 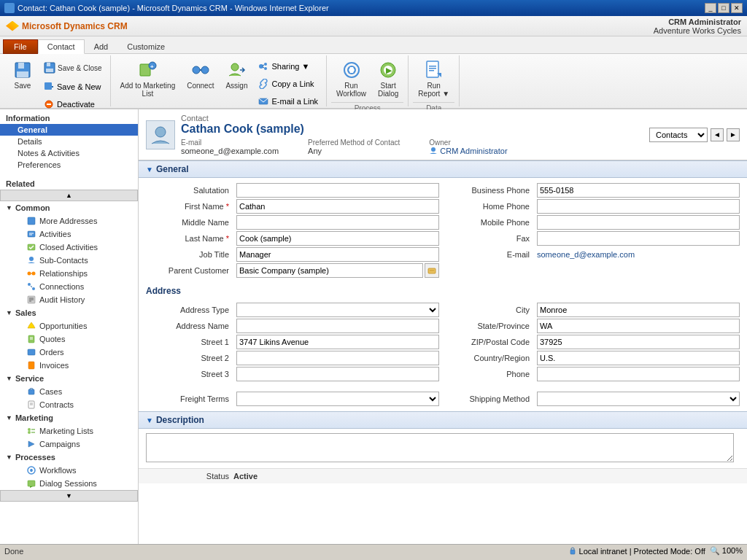 What do you see at coordinates (490, 206) in the screenshot?
I see `homephone-label: Home Phone` at bounding box center [490, 206].